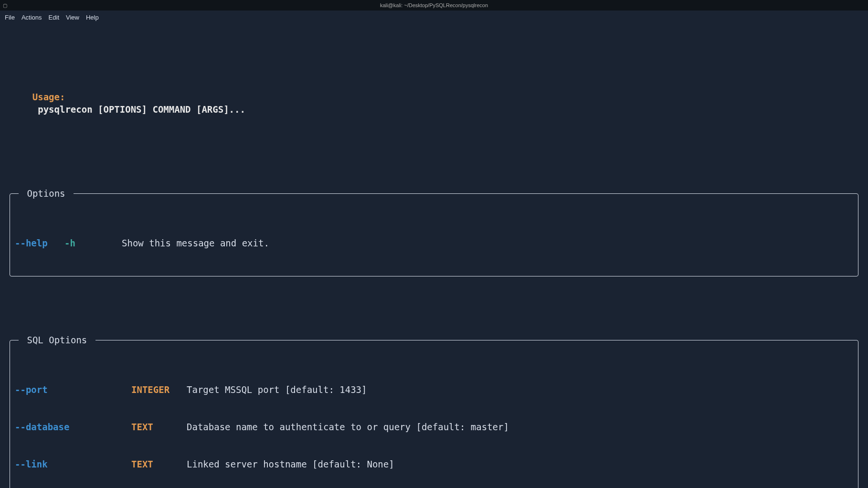 Image resolution: width=868 pixels, height=488 pixels. I want to click on sql-row-port: --port INTEGER Target MSSQL port [defaul…, so click(434, 390).